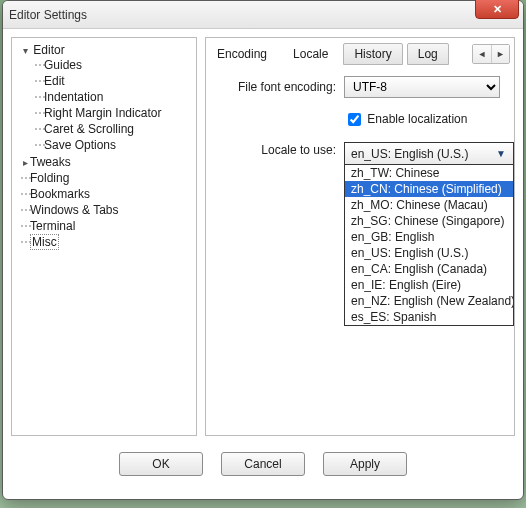 This screenshot has width=526, height=508. What do you see at coordinates (74, 210) in the screenshot?
I see `tree-node-windows-tabs: Windows & Tabs` at bounding box center [74, 210].